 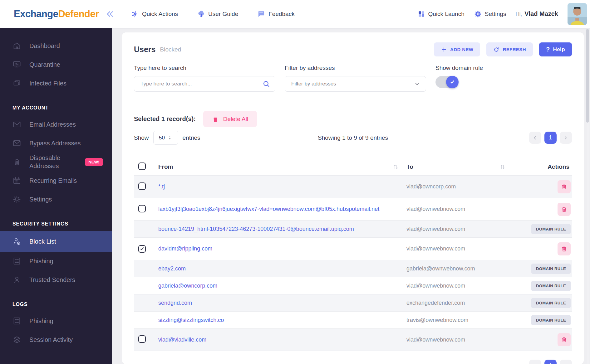 I want to click on sidebar-item-trusted-senders: Trusted Senders, so click(x=56, y=280).